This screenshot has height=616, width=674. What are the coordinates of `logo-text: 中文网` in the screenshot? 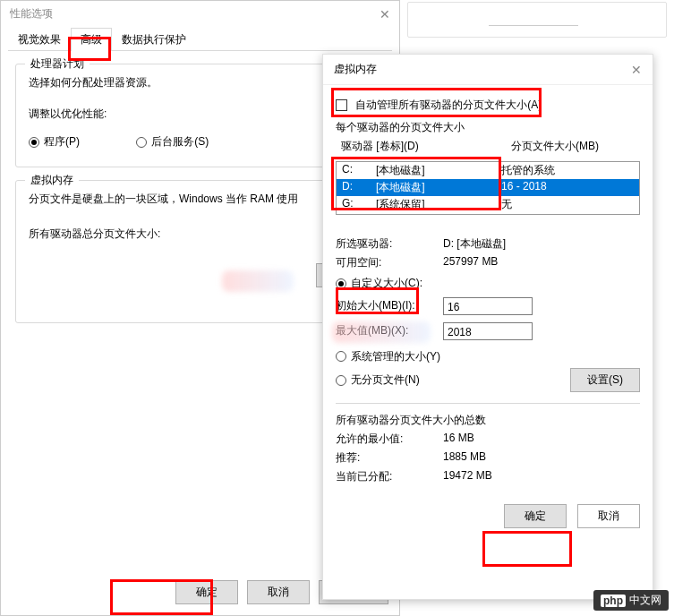 It's located at (645, 600).